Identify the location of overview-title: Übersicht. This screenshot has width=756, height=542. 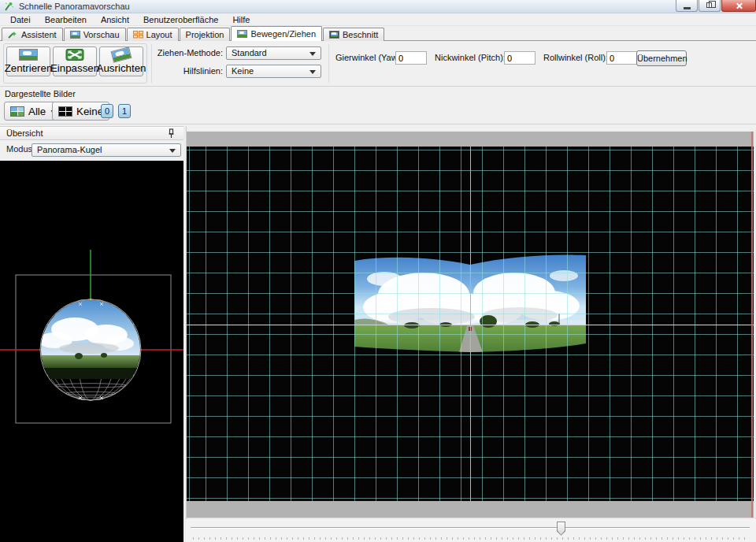
(24, 133).